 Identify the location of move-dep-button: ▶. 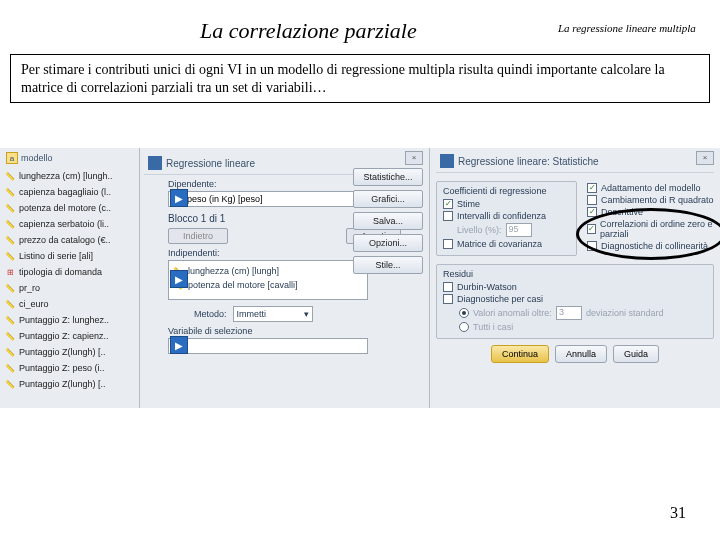
(179, 198).